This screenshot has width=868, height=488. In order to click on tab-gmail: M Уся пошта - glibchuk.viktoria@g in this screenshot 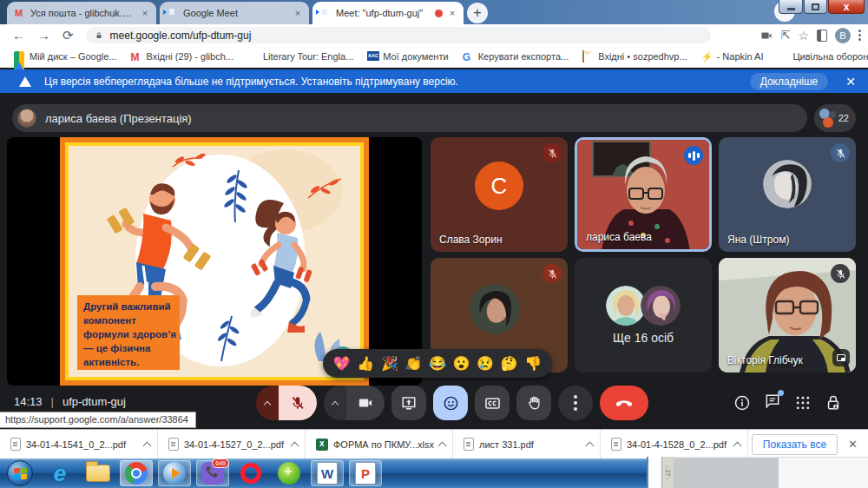, I will do `click(82, 13)`.